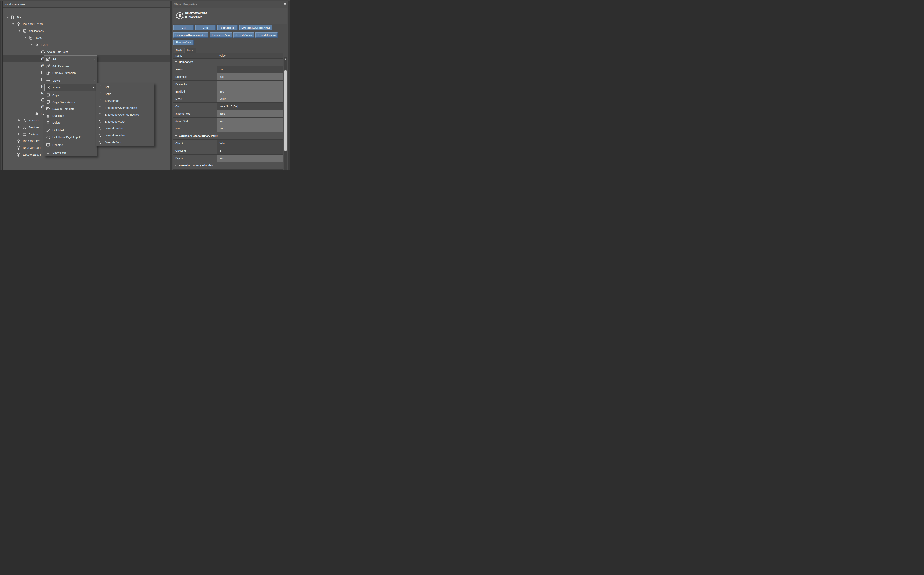  What do you see at coordinates (70, 116) in the screenshot?
I see `menu-item-duplicate: Duplicate` at bounding box center [70, 116].